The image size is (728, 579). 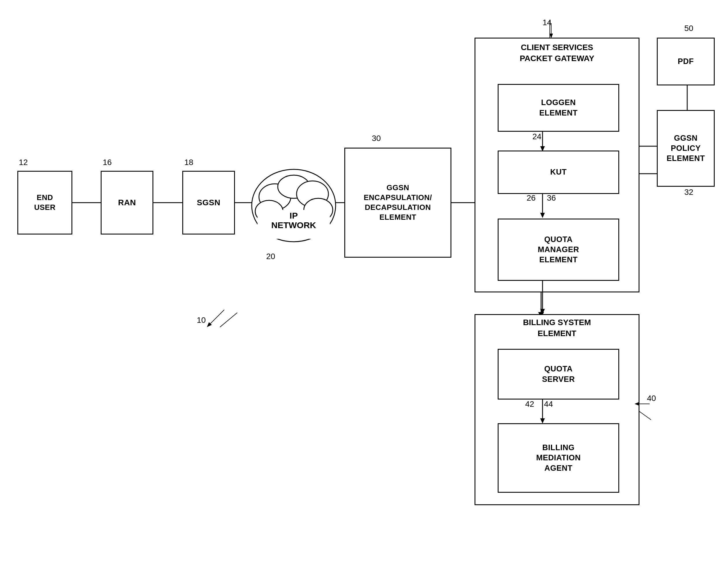 I want to click on ref-20: 20, so click(x=271, y=257).